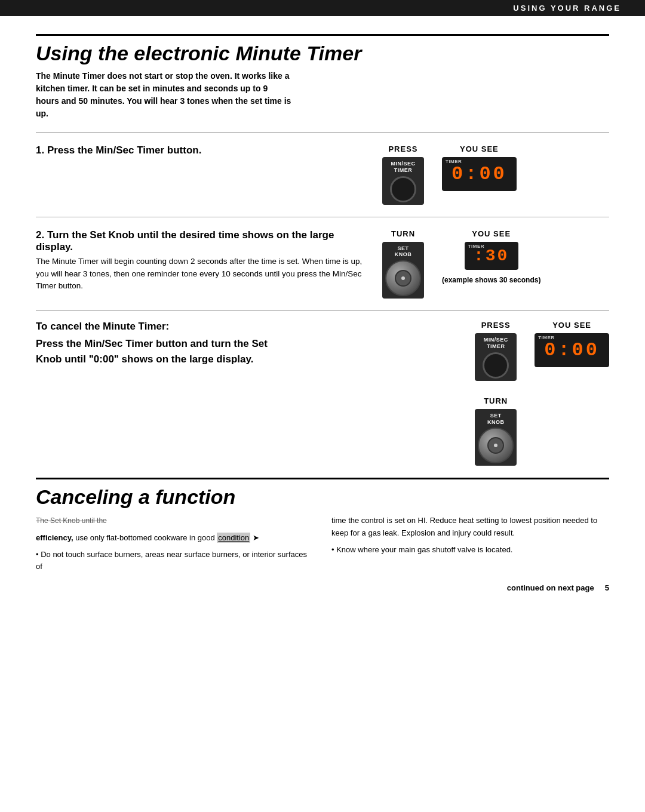 This screenshot has height=812, width=645. I want to click on cancel-display: TIMER 0:00, so click(572, 350).